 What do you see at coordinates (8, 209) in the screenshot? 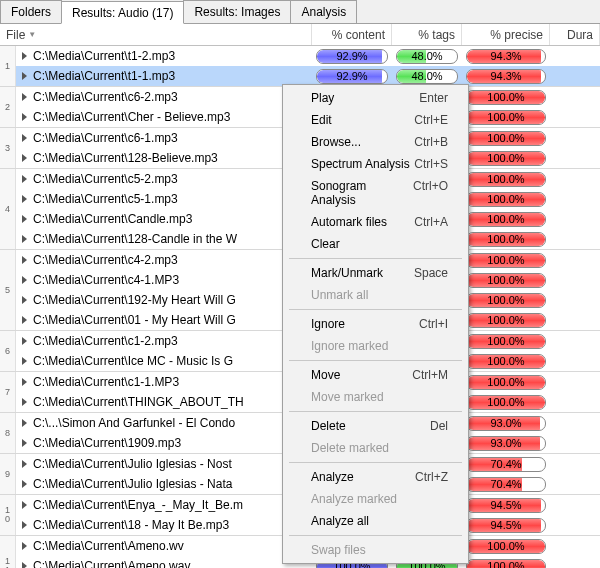
I see `group-number: 4` at bounding box center [8, 209].